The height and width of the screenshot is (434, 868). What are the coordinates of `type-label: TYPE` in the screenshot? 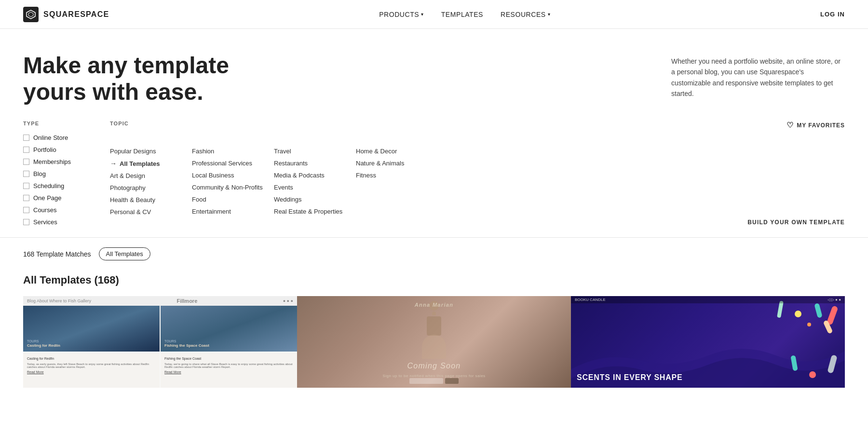 It's located at (67, 123).